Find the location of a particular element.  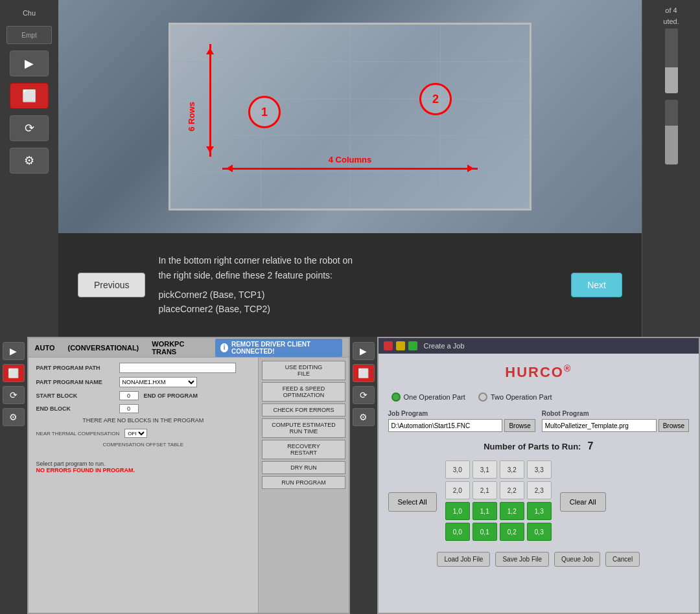

previous-button: Previous is located at coordinates (111, 285).